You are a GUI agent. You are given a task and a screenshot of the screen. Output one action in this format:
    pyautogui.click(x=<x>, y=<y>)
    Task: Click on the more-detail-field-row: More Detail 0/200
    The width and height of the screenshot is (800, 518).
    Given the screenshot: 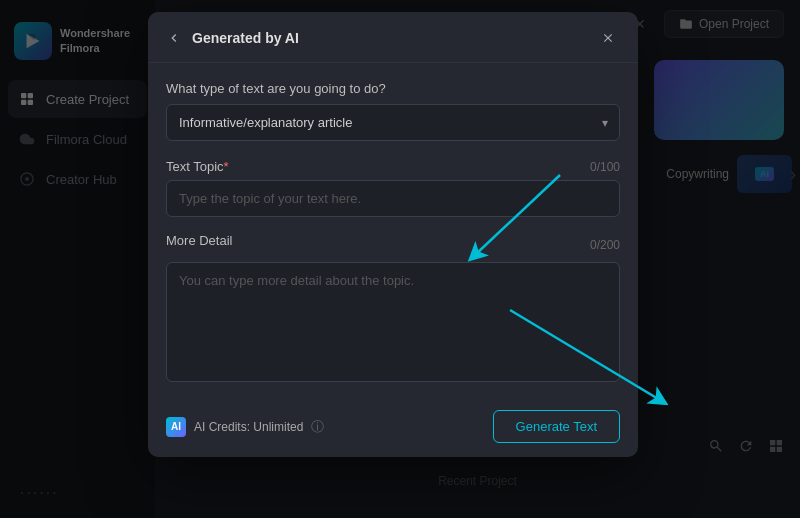 What is the action you would take?
    pyautogui.click(x=393, y=244)
    